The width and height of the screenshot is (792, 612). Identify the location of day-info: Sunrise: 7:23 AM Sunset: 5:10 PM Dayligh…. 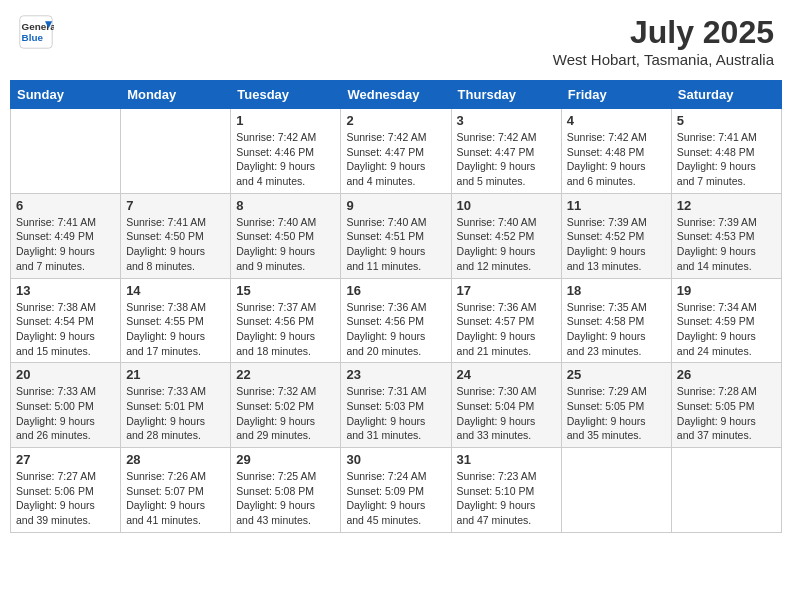
(506, 498).